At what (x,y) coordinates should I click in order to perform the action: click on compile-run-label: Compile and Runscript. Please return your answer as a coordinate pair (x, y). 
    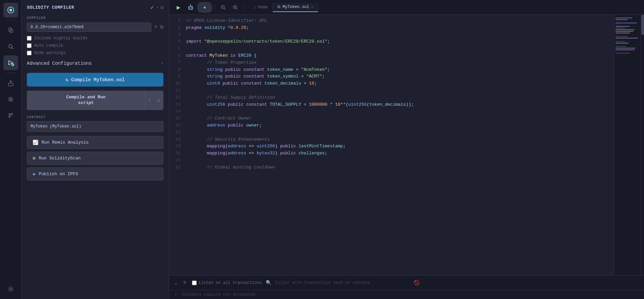
    Looking at the image, I should click on (86, 100).